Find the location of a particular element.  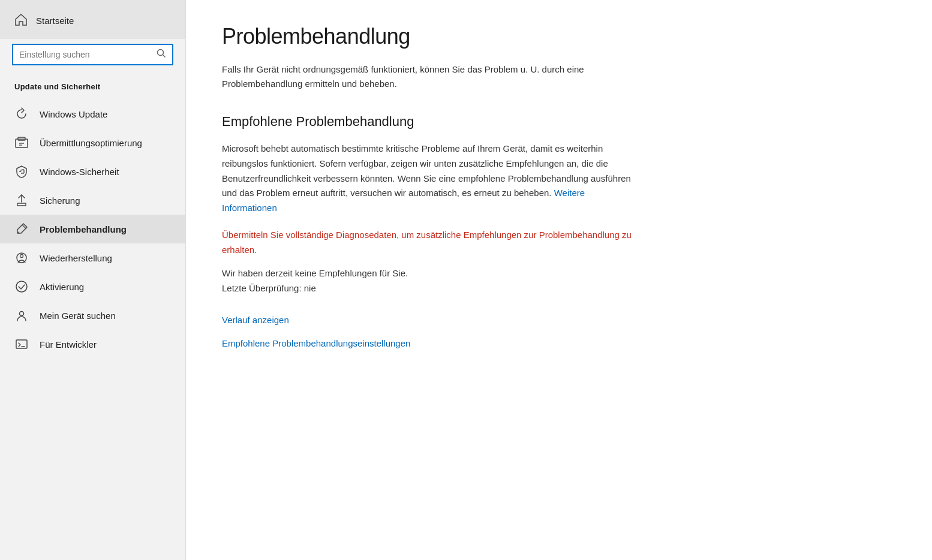

mein-geraet-suchen-icon is located at coordinates (22, 315).